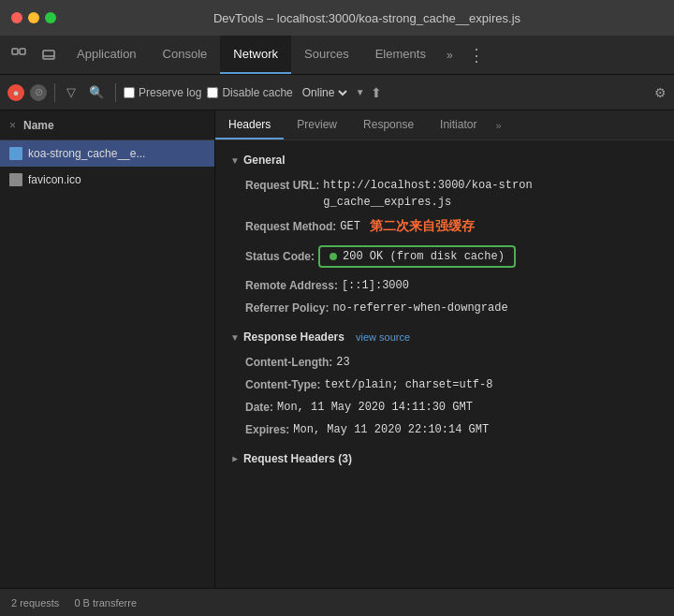  Describe the element at coordinates (337, 55) in the screenshot. I see `nav-tabs: Application Console Network Sources Elem…` at that location.